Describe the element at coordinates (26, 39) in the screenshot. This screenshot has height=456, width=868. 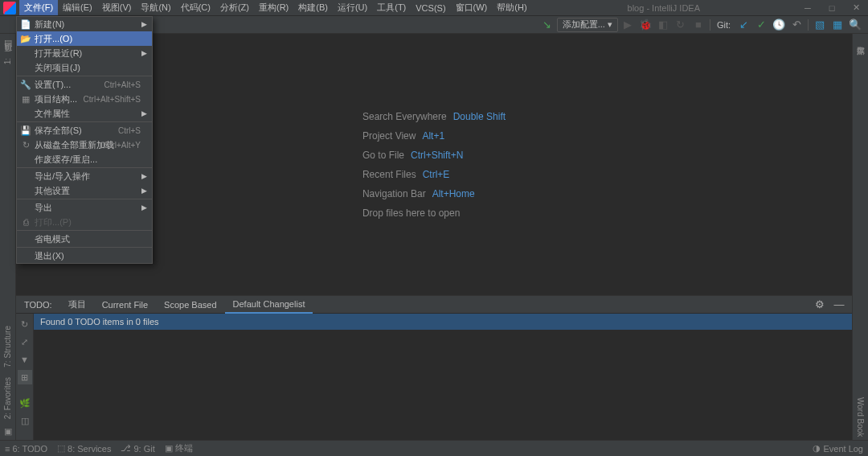
I see `menu-item-icon: 📂` at that location.